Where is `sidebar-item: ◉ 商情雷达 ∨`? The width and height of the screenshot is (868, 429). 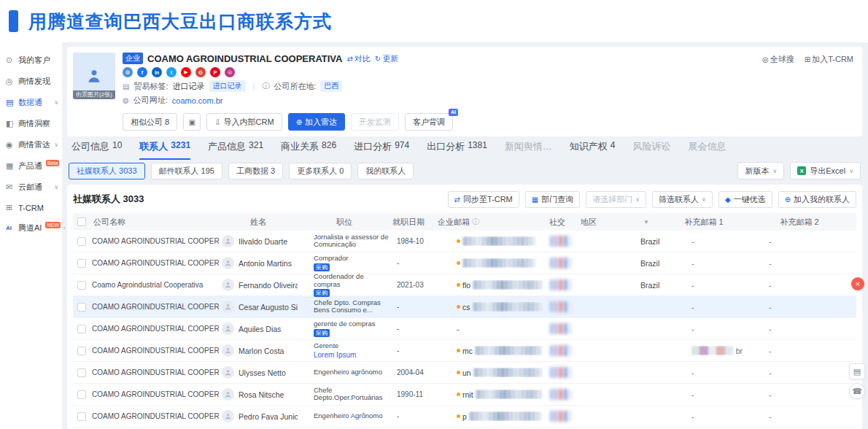 sidebar-item: ◉ 商情雷达 ∨ is located at coordinates (31, 144).